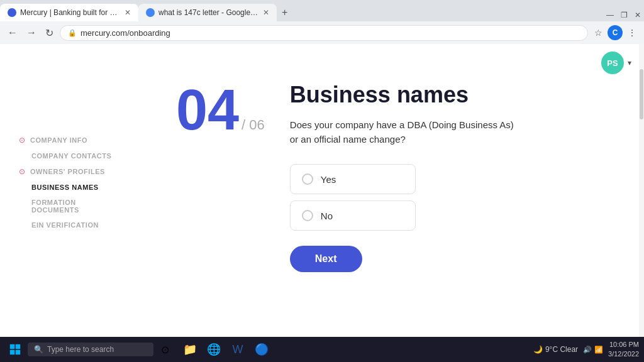 This screenshot has height=362, width=644. Describe the element at coordinates (324, 33) in the screenshot. I see `address-bar: 🔒 mercury.com/onboarding` at that location.